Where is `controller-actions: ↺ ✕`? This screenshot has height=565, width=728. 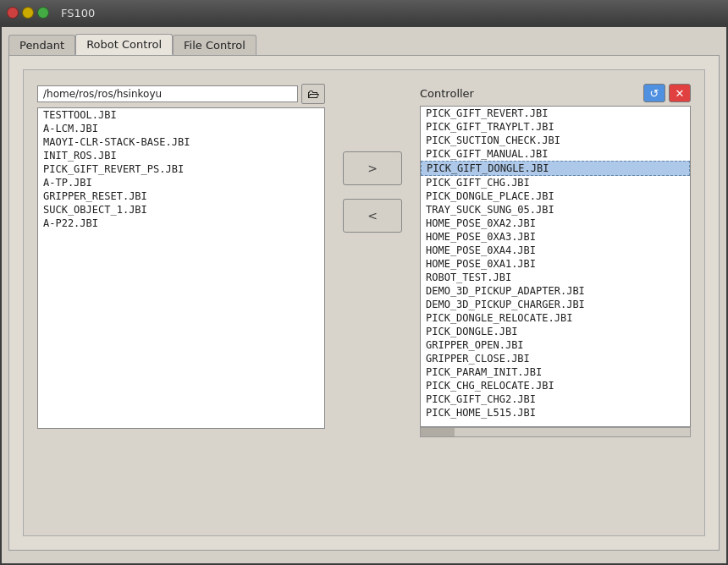 controller-actions: ↺ ✕ is located at coordinates (667, 93).